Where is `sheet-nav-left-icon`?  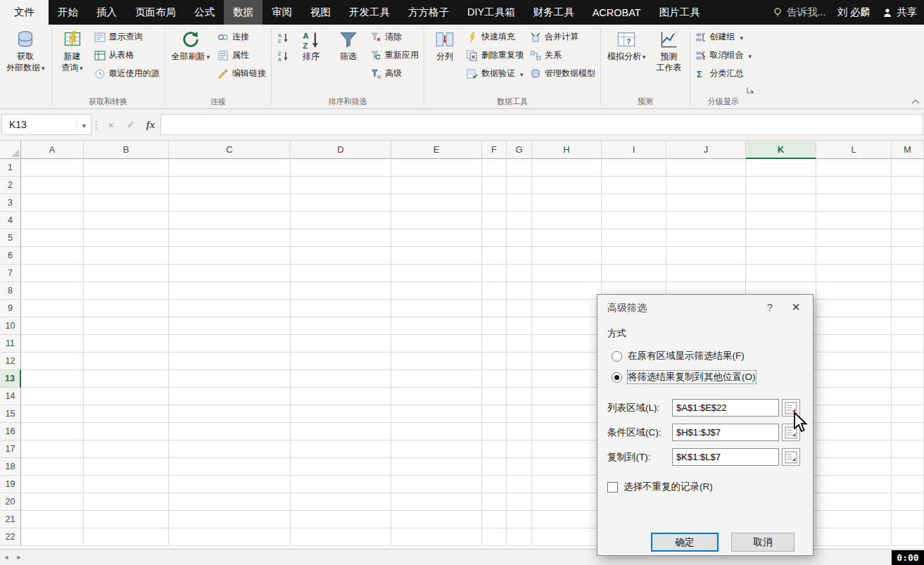
sheet-nav-left-icon is located at coordinates (6, 557).